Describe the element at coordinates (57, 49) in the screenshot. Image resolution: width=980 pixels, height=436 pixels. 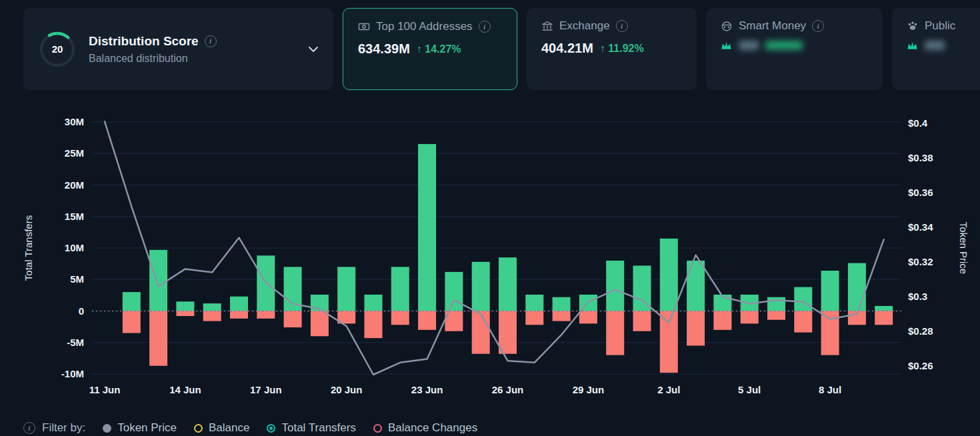
I see `distribution-score-value: 20` at that location.